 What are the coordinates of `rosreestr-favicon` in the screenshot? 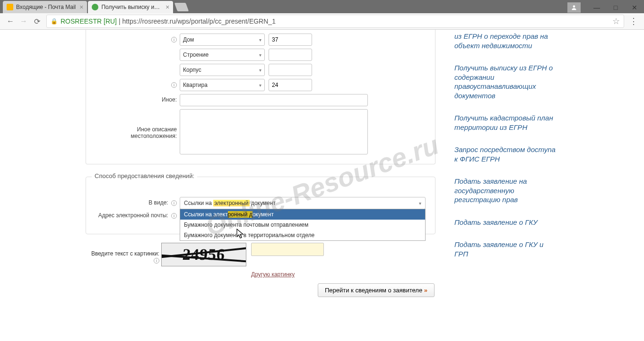 It's located at (95, 7).